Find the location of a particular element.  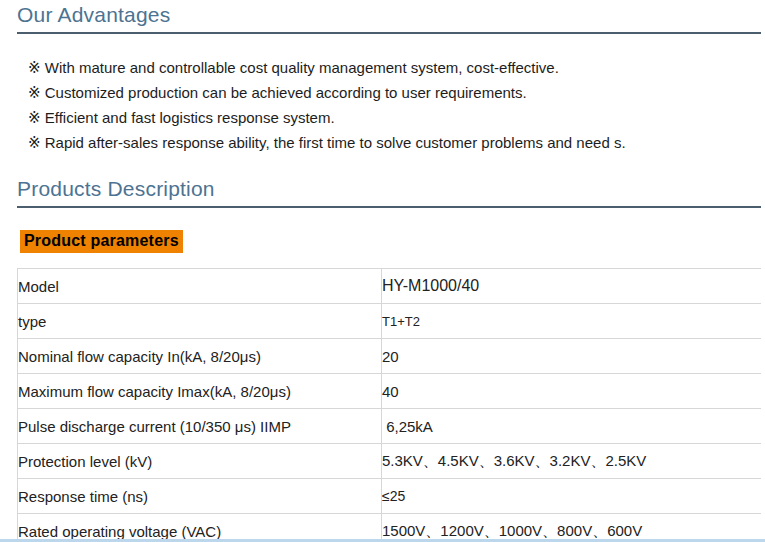

table-row: Nominal flow capacity In(kA, 8/20μs) 20 is located at coordinates (390, 356).